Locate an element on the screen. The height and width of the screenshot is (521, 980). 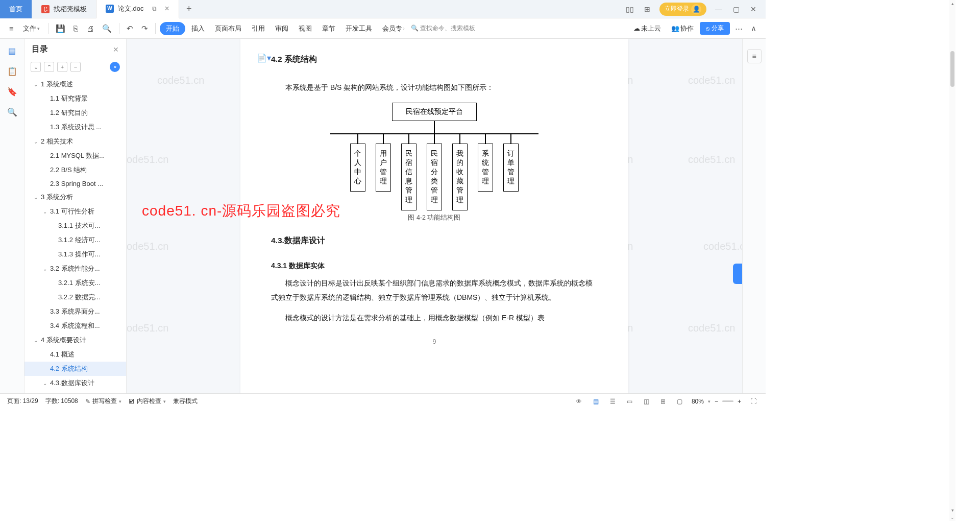
outline-item: 3.3 系统界面分... is located at coordinates (76, 312).